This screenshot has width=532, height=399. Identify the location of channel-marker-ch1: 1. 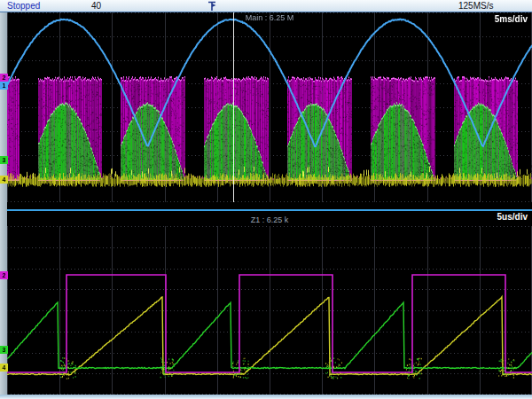
(4, 85).